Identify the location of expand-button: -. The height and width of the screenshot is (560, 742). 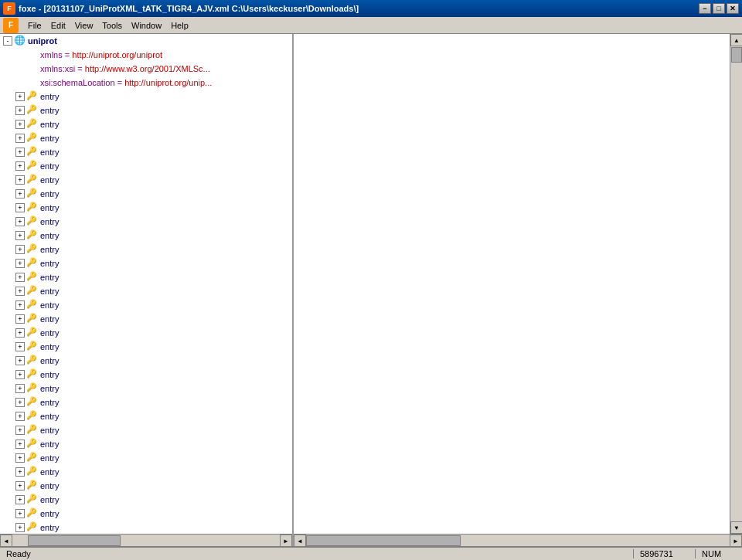
(8, 41).